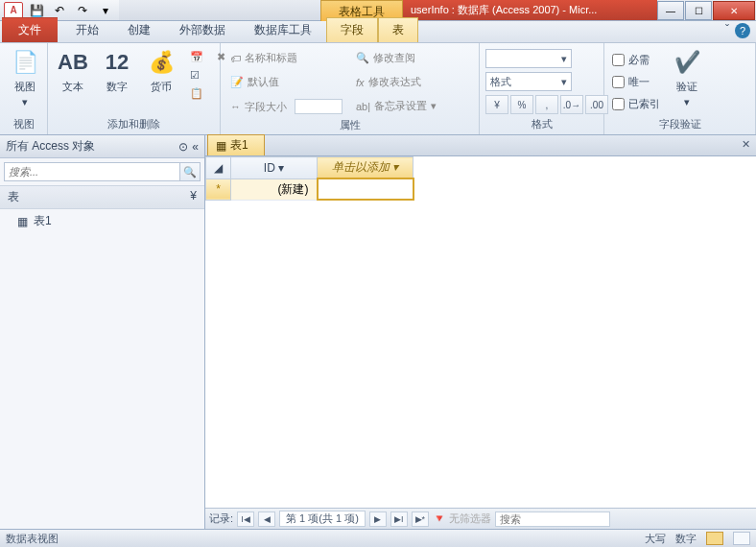  What do you see at coordinates (13, 11) in the screenshot?
I see `app-icon: A` at bounding box center [13, 11].